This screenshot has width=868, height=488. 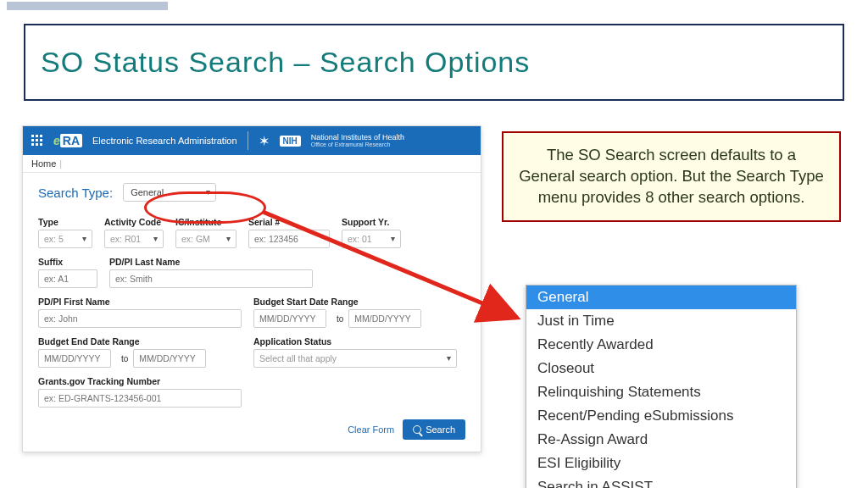 I want to click on app-header: eRA Electronic Research Administration ✶…, so click(x=252, y=141).